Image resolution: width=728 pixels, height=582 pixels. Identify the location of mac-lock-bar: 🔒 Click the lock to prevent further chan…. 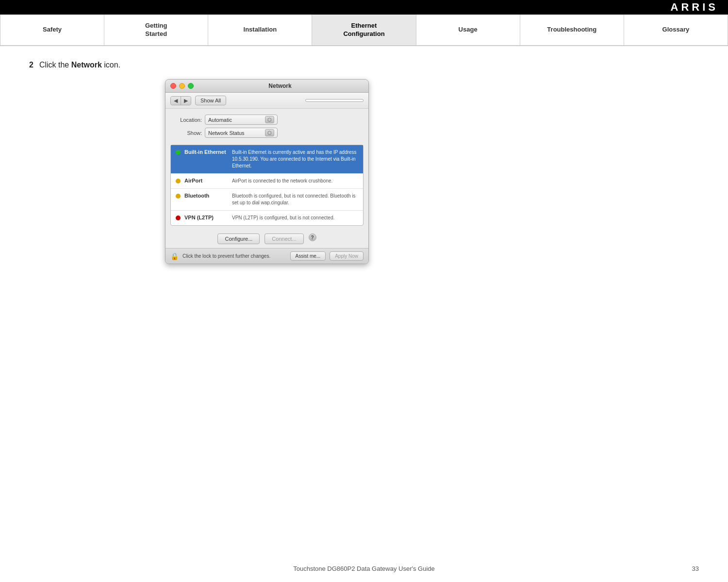
(267, 256).